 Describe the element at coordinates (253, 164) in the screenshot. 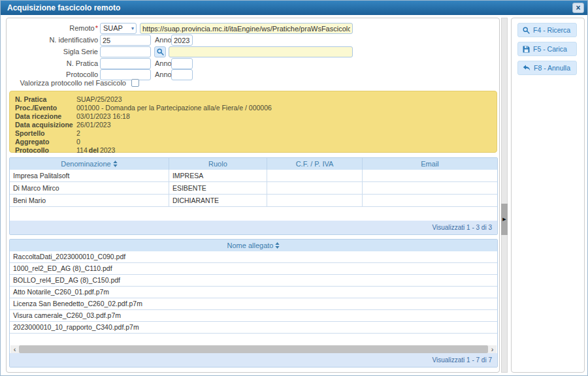

I see `parties-table-header: Denominazione Ruolo C.F. / P. IVA Email` at that location.